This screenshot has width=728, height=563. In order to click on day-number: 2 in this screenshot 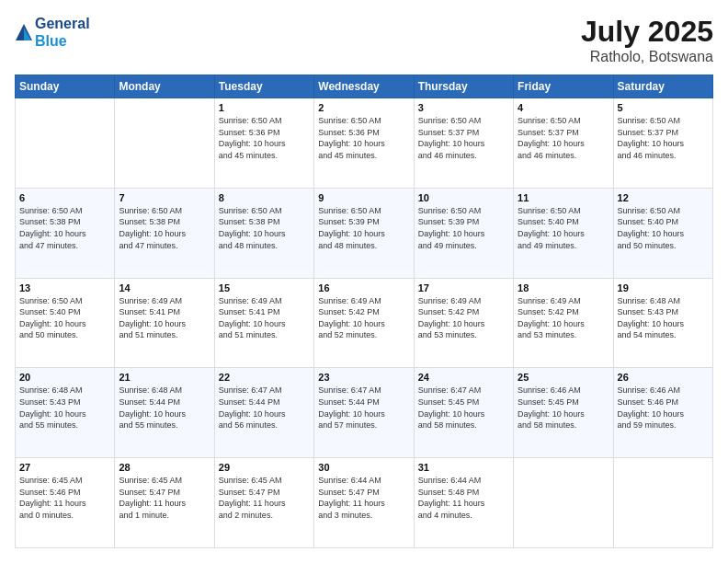, I will do `click(364, 108)`.